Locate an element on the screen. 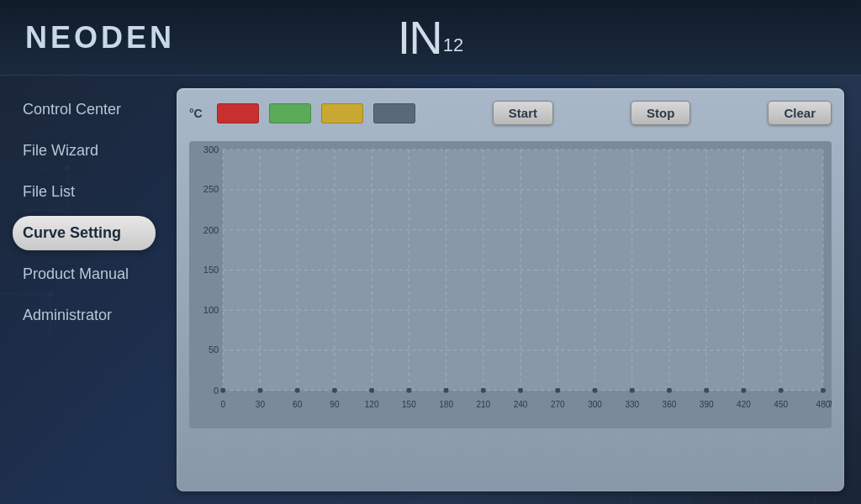 Image resolution: width=861 pixels, height=504 pixels. sidebar-item-file-list: File List is located at coordinates (84, 192).